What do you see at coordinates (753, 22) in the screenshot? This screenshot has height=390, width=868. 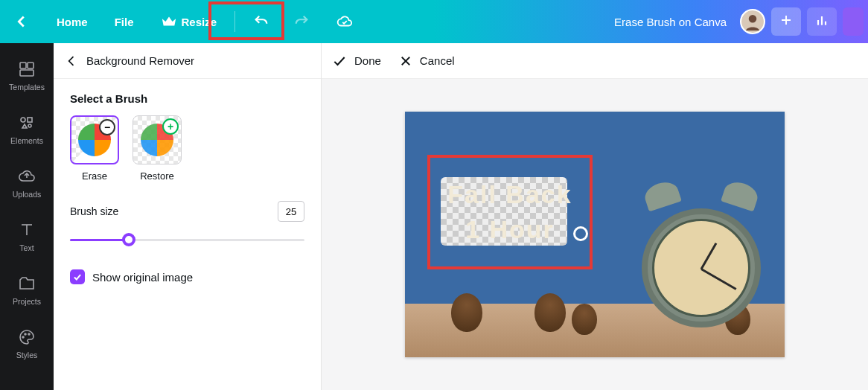 I see `avatar` at bounding box center [753, 22].